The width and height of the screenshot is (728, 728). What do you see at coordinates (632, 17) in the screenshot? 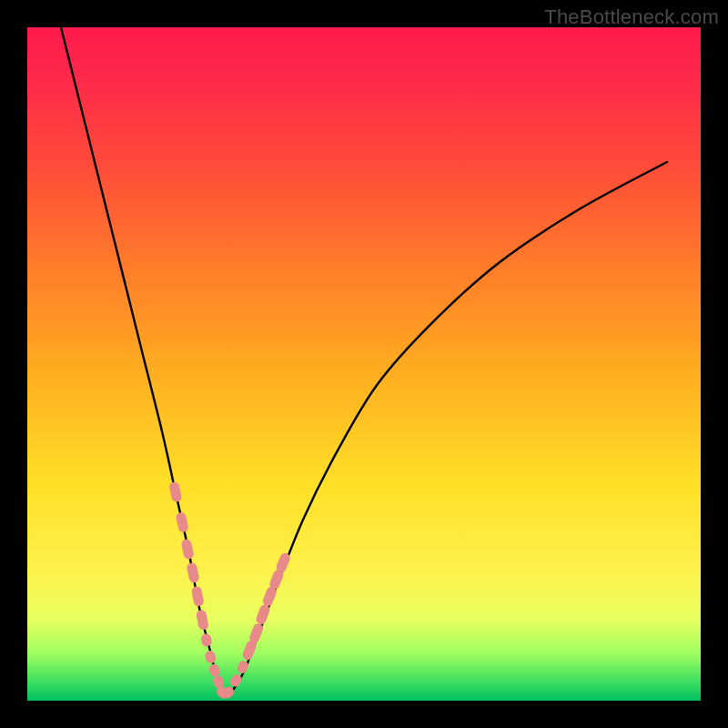
I see `attribution-text: TheBottleneck.com` at bounding box center [632, 17].